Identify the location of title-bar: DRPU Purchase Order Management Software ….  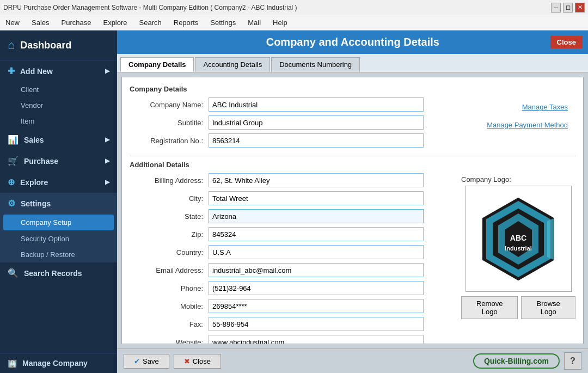
(294, 8).